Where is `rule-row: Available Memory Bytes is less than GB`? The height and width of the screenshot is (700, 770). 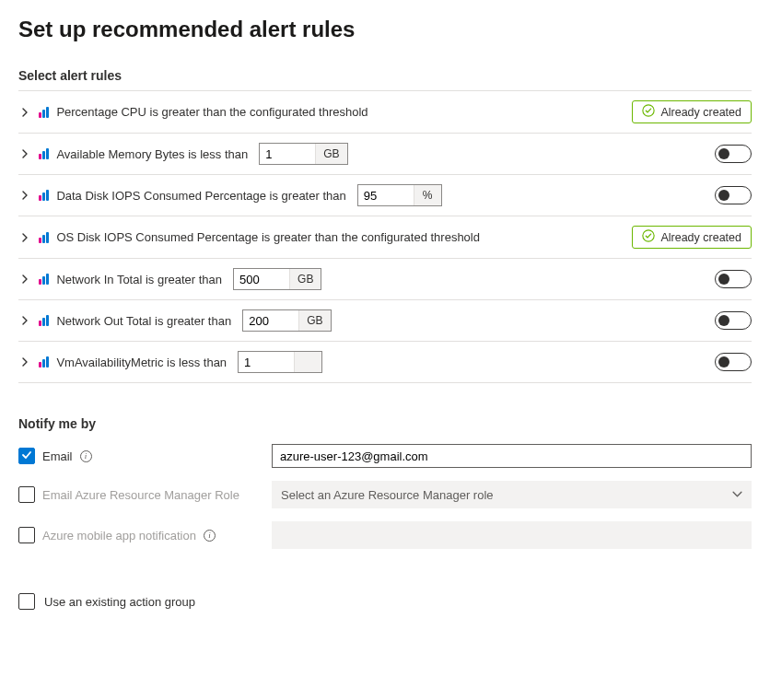 rule-row: Available Memory Bytes is less than GB is located at coordinates (385, 155).